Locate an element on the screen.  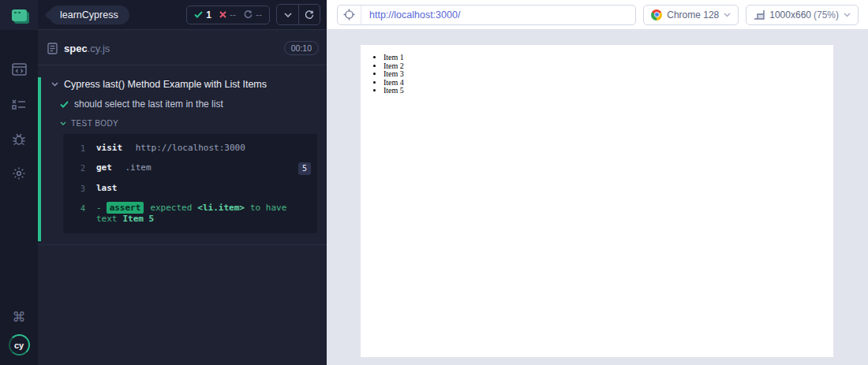
command-method: visit is located at coordinates (109, 148).